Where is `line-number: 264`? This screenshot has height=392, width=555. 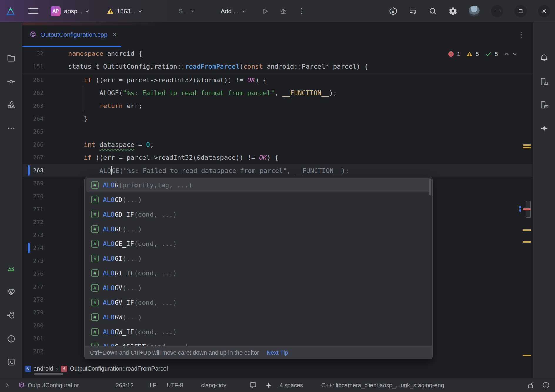 line-number: 264 is located at coordinates (33, 119).